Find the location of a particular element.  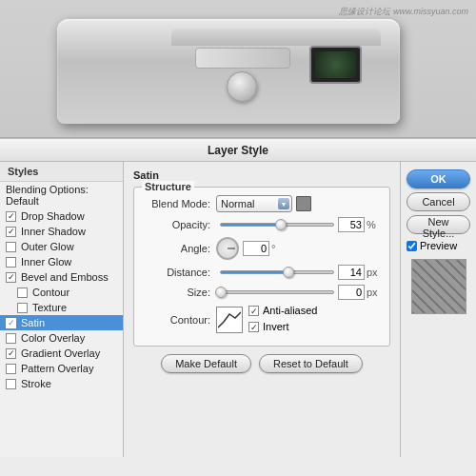

size-slider-thumb is located at coordinates (221, 292).